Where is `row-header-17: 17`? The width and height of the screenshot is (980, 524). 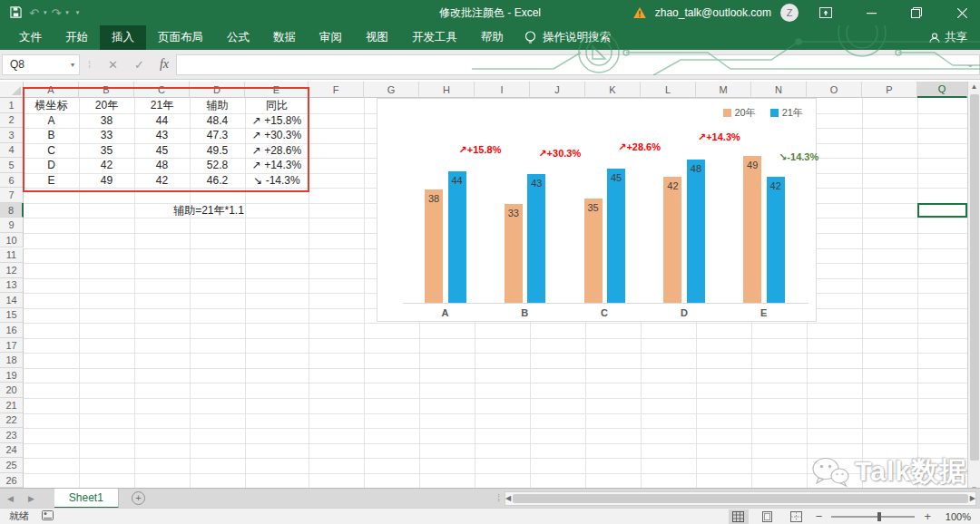 row-header-17: 17 is located at coordinates (12, 346).